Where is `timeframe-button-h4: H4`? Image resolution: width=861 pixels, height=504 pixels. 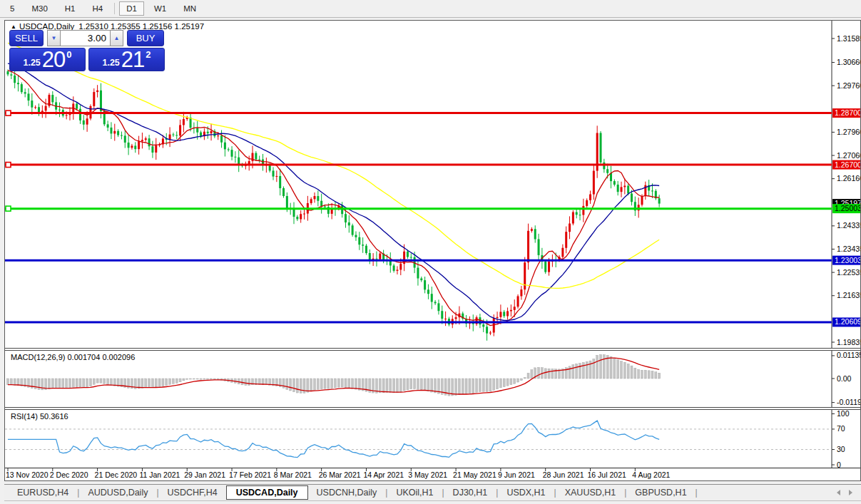 timeframe-button-h4: H4 is located at coordinates (97, 9).